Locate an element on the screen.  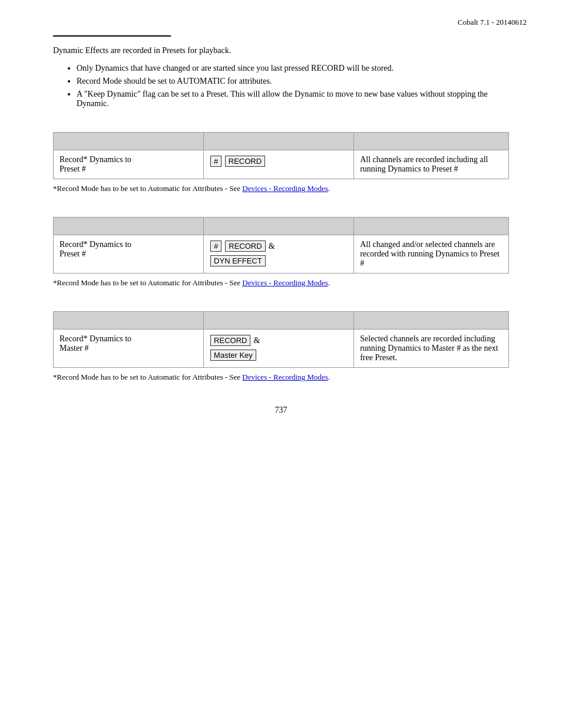
key-record-3: RECORD is located at coordinates (230, 341).